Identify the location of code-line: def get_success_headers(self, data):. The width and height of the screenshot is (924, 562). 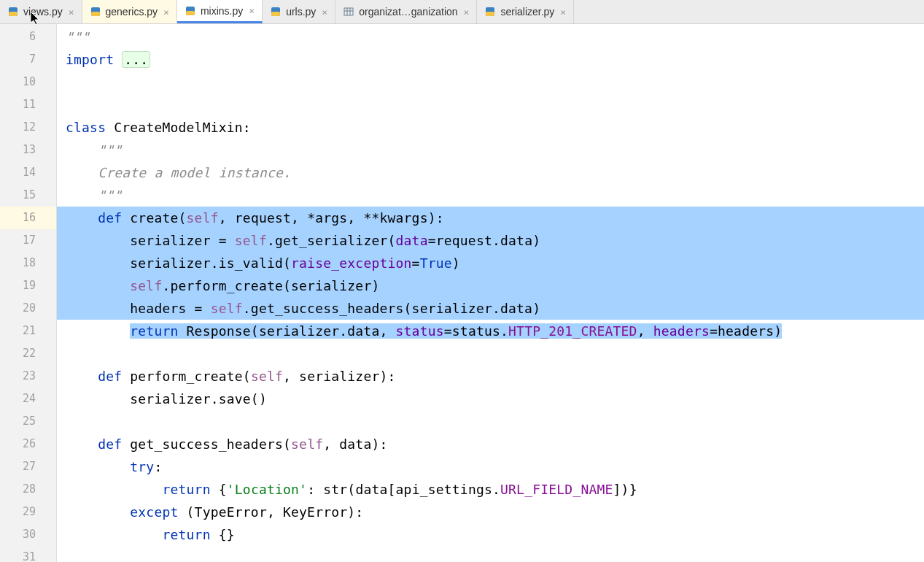
(490, 444).